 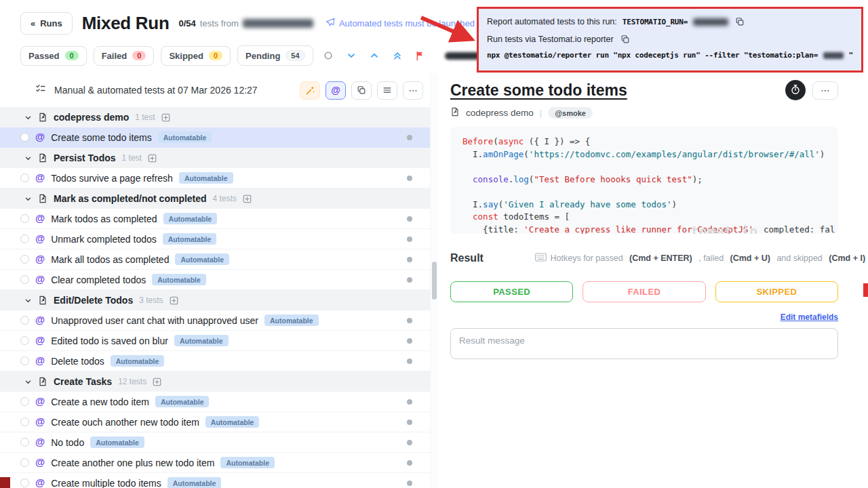 What do you see at coordinates (215, 219) in the screenshot?
I see `tree-test-row: @Mark todos as completedAutomatable` at bounding box center [215, 219].